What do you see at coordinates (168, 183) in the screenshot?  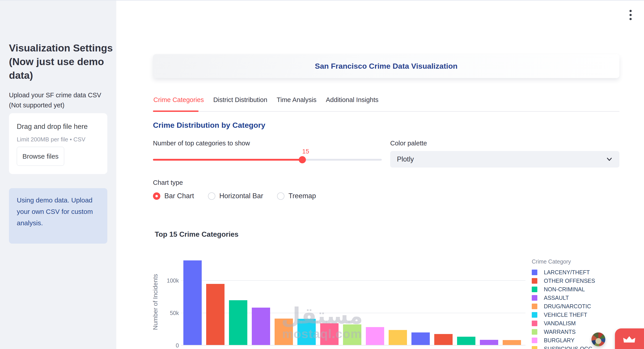 I see `chart-type-label: Chart type` at bounding box center [168, 183].